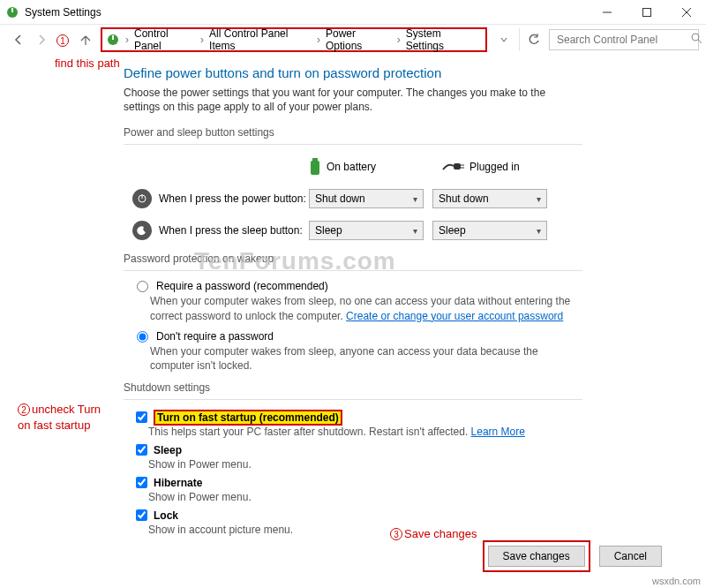  Describe the element at coordinates (143, 286) in the screenshot. I see `require-password-radio` at that location.